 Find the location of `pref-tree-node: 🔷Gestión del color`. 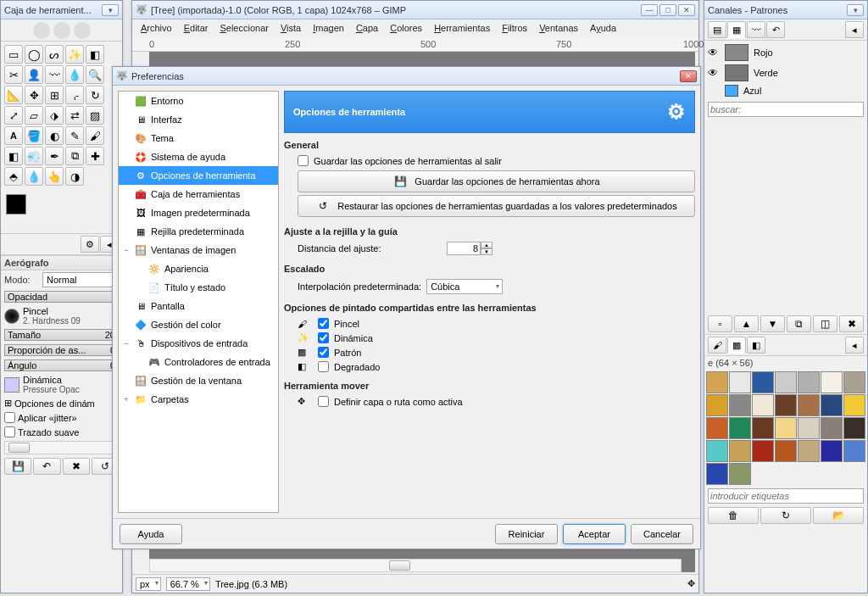

pref-tree-node: 🔷Gestión del color is located at coordinates (198, 325).